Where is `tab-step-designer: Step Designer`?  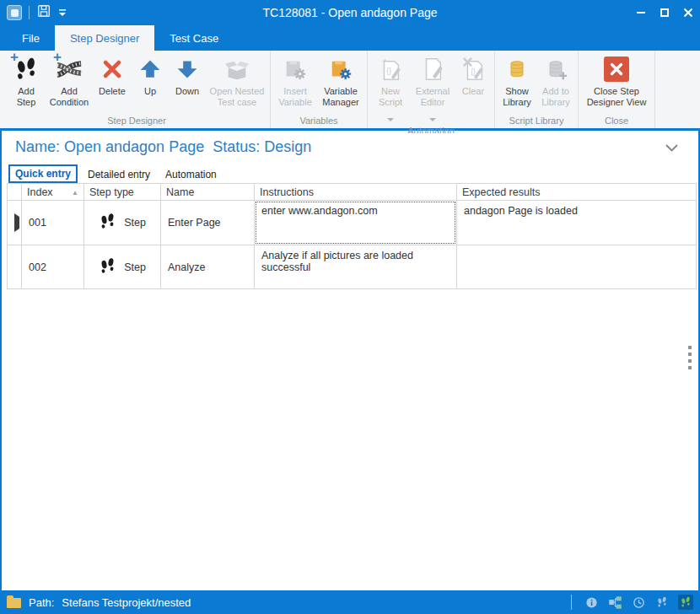
tab-step-designer: Step Designer is located at coordinates (105, 38).